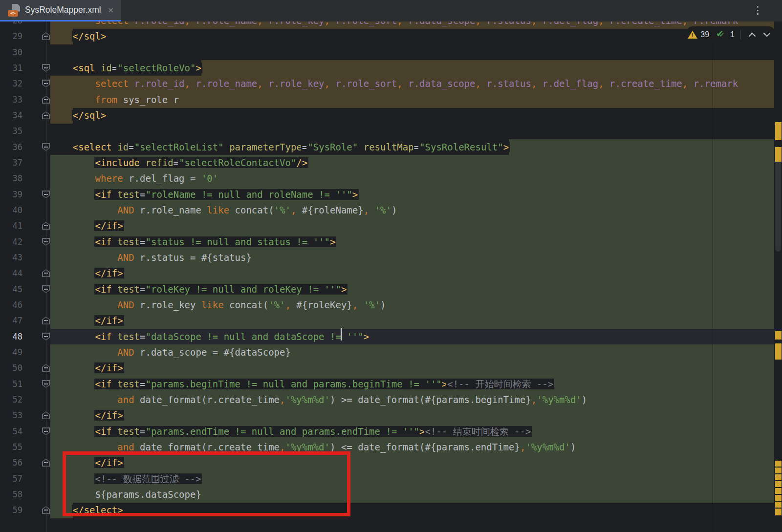 Image resolution: width=782 pixels, height=532 pixels. I want to click on line-number: 35, so click(11, 131).